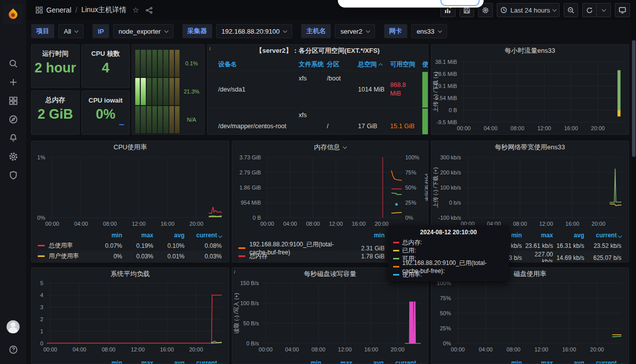 Image resolution: width=636 pixels, height=364 pixels. What do you see at coordinates (330, 317) in the screenshot?
I see `diskrw-chart-canvas: 150 B/s100 B/s50 B/s0 B/s00:0004:0008:00…` at bounding box center [330, 317].